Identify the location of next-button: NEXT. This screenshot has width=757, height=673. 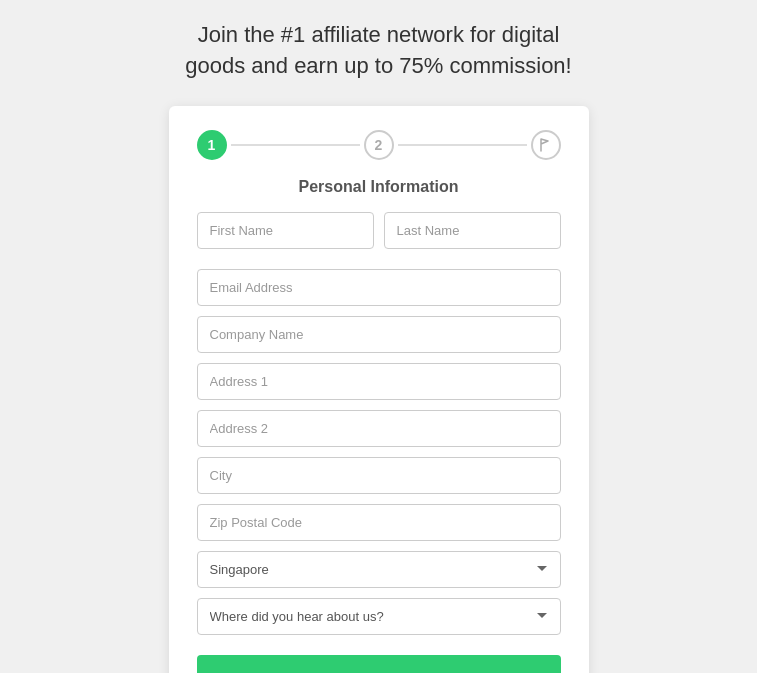
(379, 664).